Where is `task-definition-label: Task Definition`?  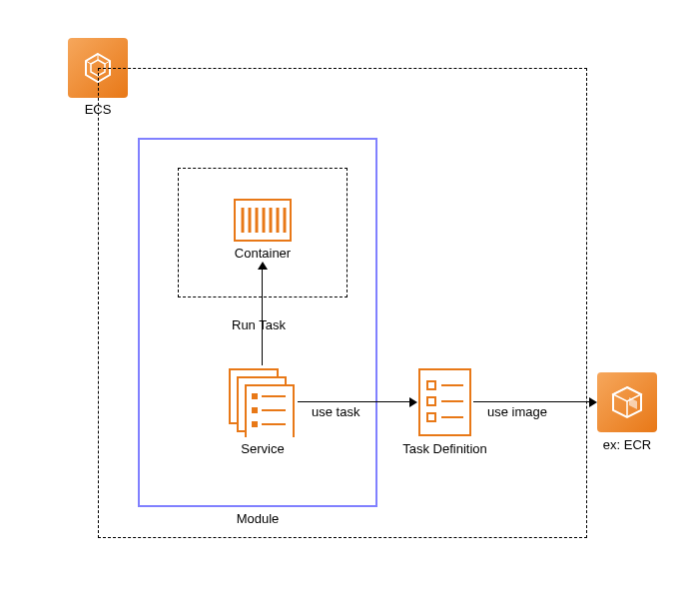 task-definition-label: Task Definition is located at coordinates (445, 449).